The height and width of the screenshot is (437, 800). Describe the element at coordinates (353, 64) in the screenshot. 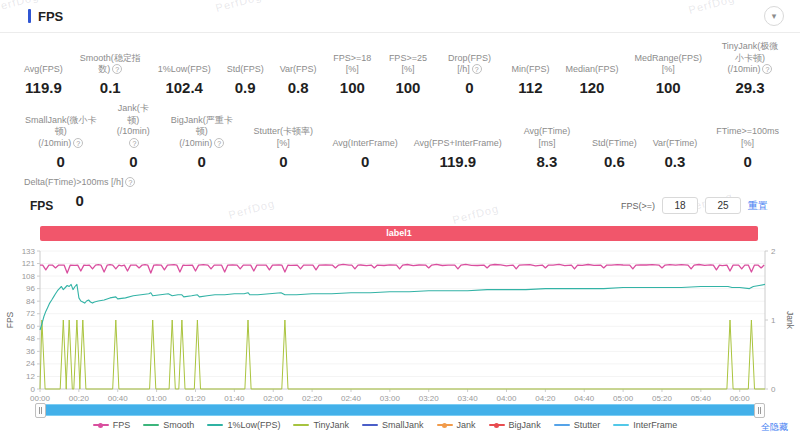

I see `stat-label: FPS>=18 [%]` at that location.